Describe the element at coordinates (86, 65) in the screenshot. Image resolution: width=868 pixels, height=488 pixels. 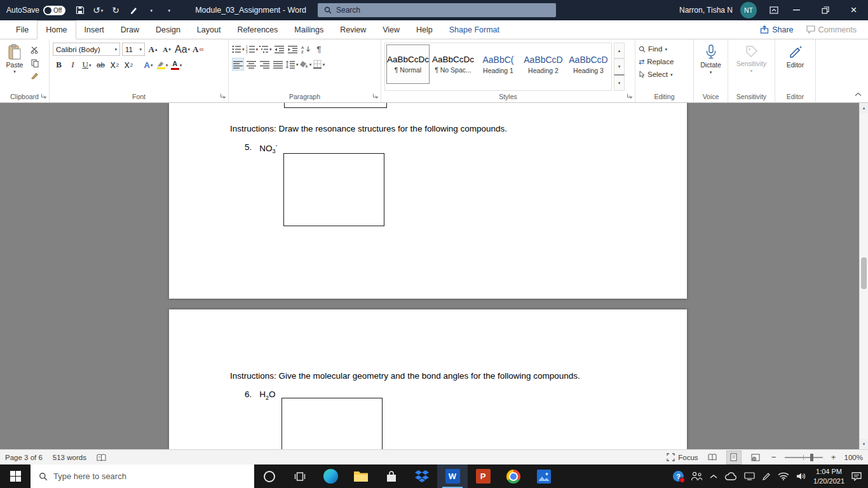
I see `underline-button: U▾` at that location.